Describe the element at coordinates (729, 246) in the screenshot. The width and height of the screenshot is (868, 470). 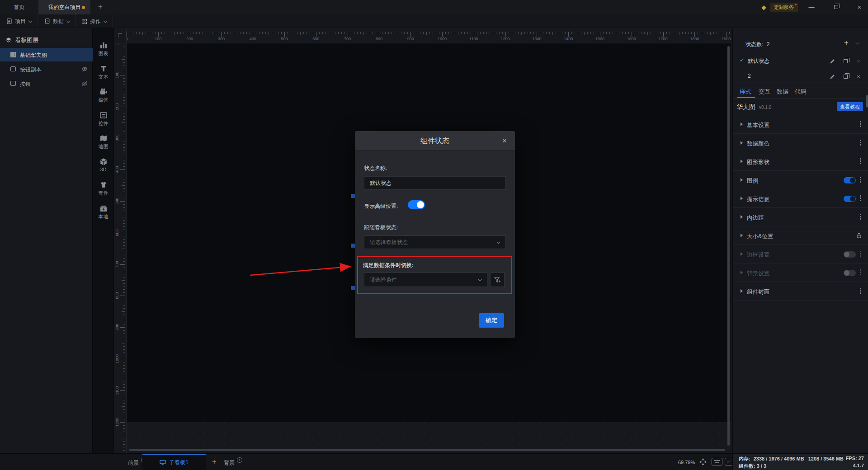
I see `vertical-scrollbar` at that location.